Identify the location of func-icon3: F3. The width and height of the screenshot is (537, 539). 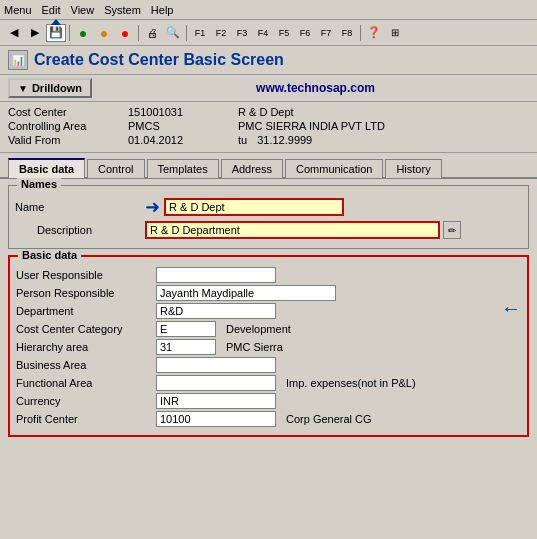
(242, 33).